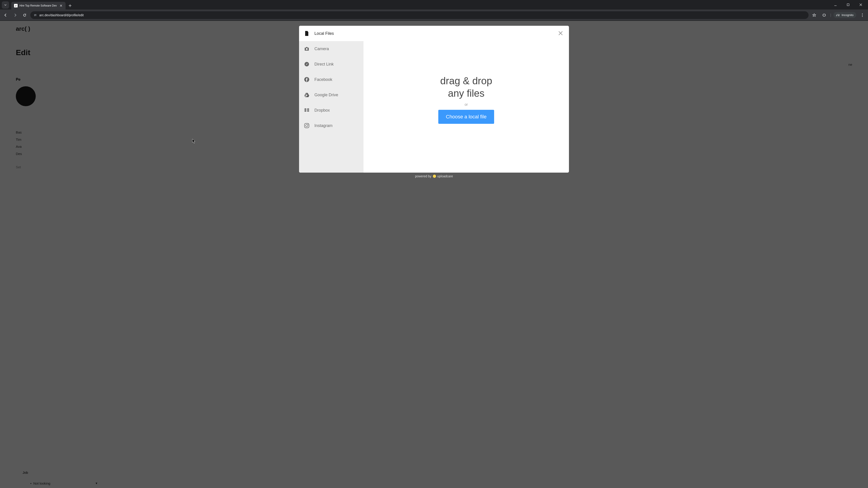 Image resolution: width=868 pixels, height=488 pixels. Describe the element at coordinates (38, 5) in the screenshot. I see `browser-tab: ✓ Hire Top Remote Software Dev` at that location.